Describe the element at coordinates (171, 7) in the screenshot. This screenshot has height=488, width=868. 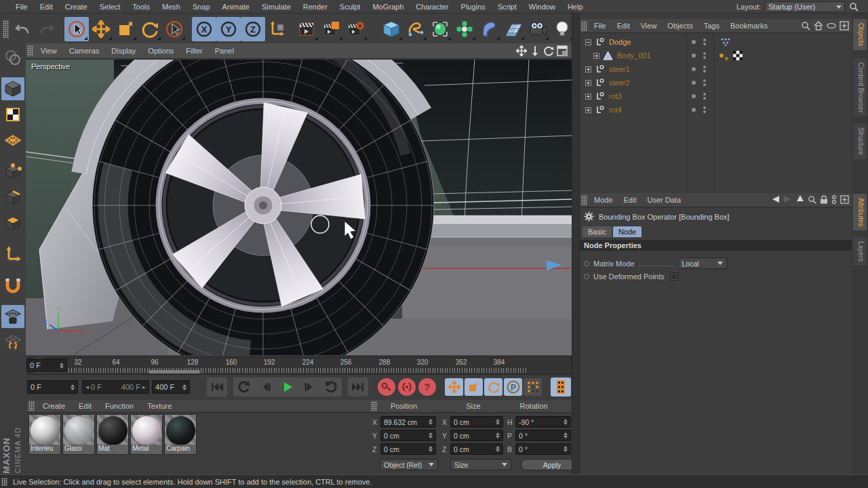
I see `menu-mesh: Mesh` at that location.